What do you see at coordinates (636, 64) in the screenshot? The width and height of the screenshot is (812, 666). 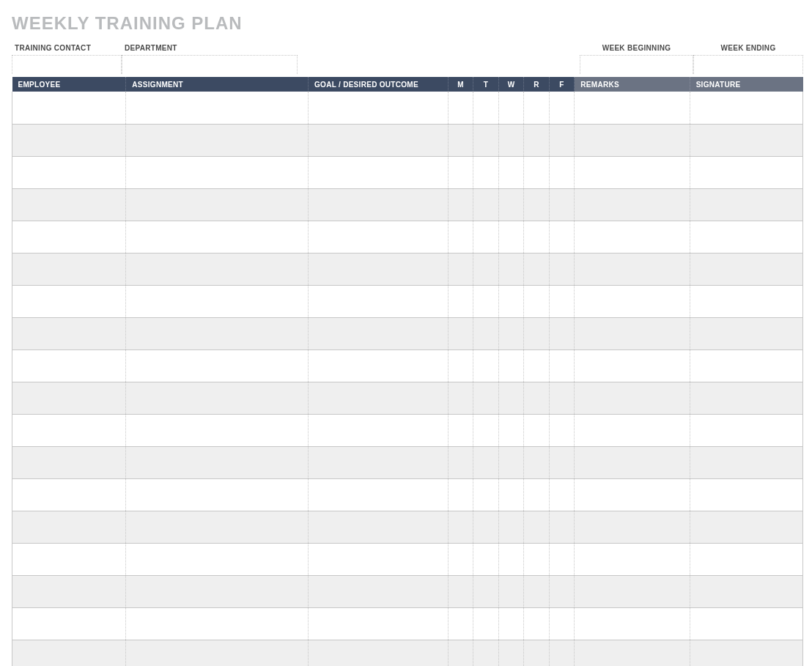 I see `week-beginning-input` at bounding box center [636, 64].